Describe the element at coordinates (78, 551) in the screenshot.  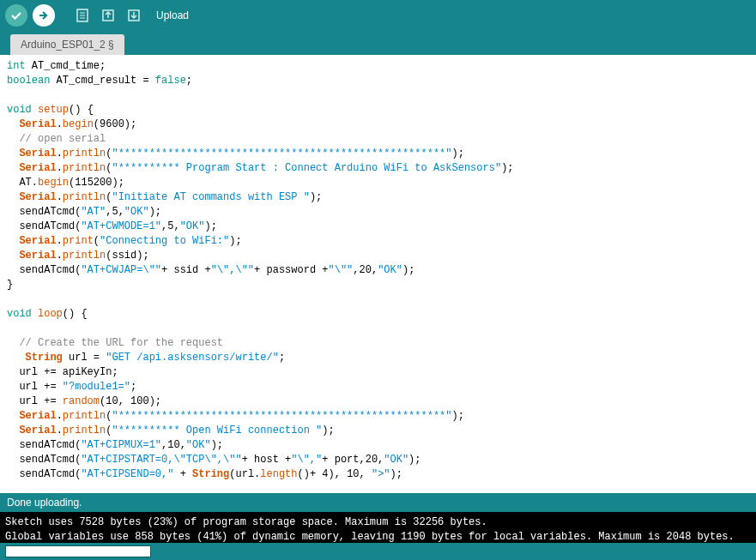
I see `line-column-box` at that location.